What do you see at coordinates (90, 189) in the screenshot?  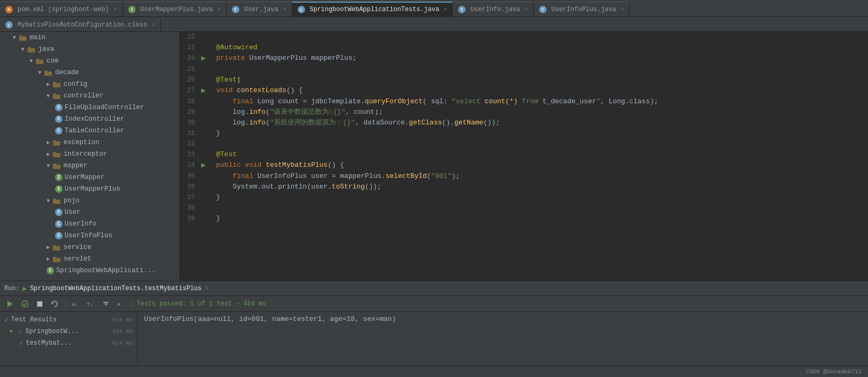 I see `sidebar-item-UserMapperPlus: I UserMapperPlus` at bounding box center [90, 189].